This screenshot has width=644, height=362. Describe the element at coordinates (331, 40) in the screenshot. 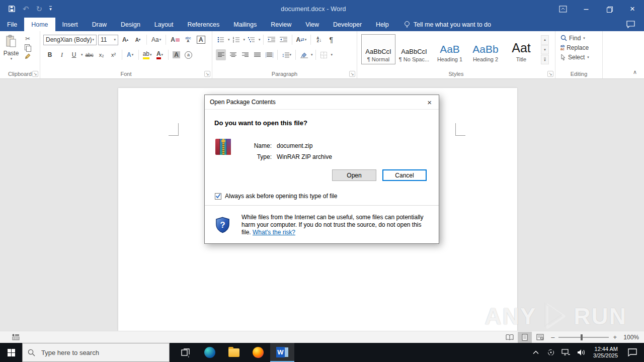

I see `show-hide-pilcrow-button: ¶` at that location.